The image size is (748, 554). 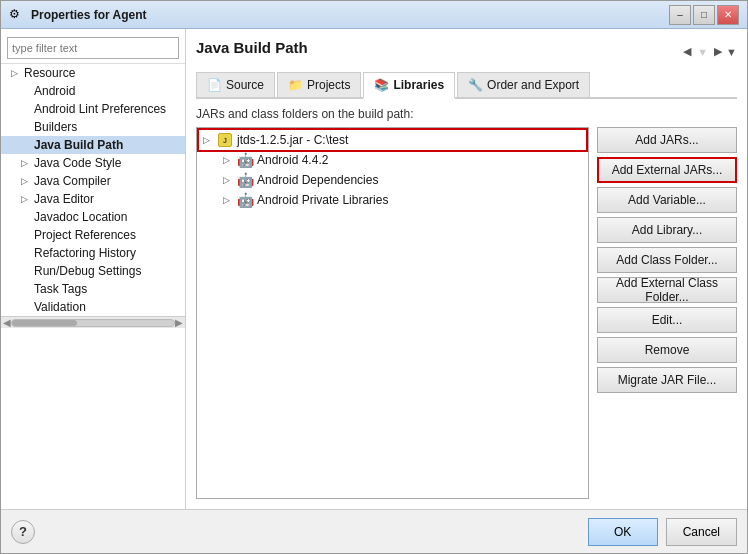 I want to click on nav-arrows: ◀ ▼ ▶ ▼, so click(x=710, y=52).